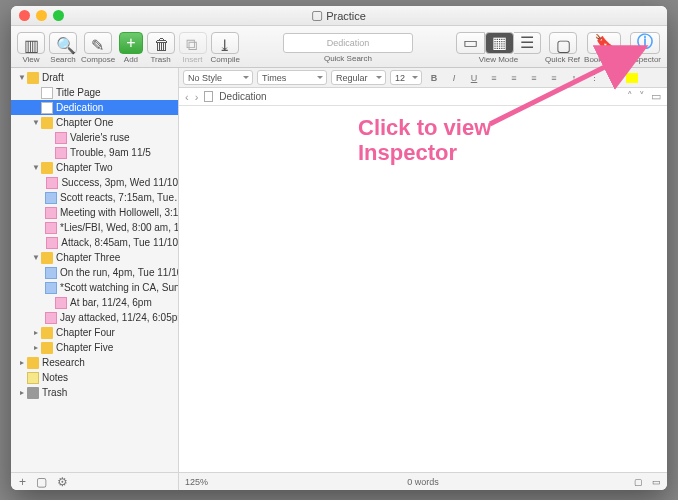  I want to click on zoom-level: 125%, so click(196, 482).